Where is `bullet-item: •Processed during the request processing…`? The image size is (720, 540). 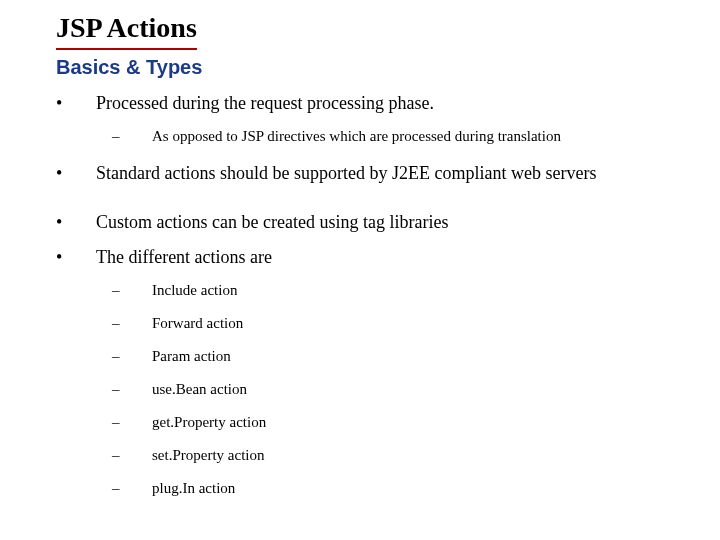 bullet-item: •Processed during the request processing… is located at coordinates (388, 104).